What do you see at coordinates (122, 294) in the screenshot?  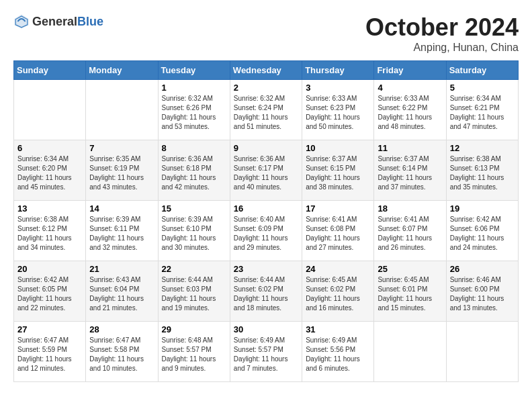 I see `day-info: Sunrise: 6:43 AMSunset: 6:04 PMDaylight:…` at bounding box center [122, 294].